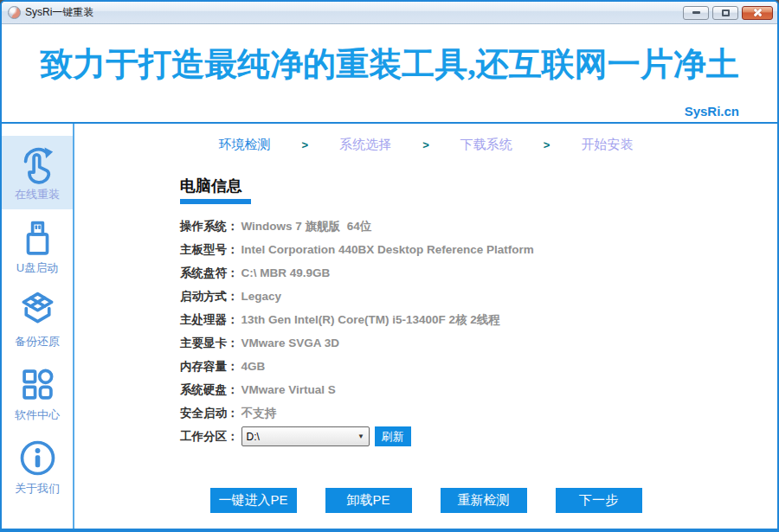 This screenshot has height=532, width=779. What do you see at coordinates (245, 145) in the screenshot?
I see `step-environment-check: 环境检测` at bounding box center [245, 145].